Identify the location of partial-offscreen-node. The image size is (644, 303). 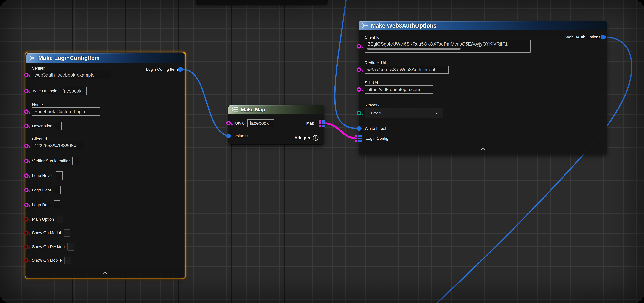
(262, 2).